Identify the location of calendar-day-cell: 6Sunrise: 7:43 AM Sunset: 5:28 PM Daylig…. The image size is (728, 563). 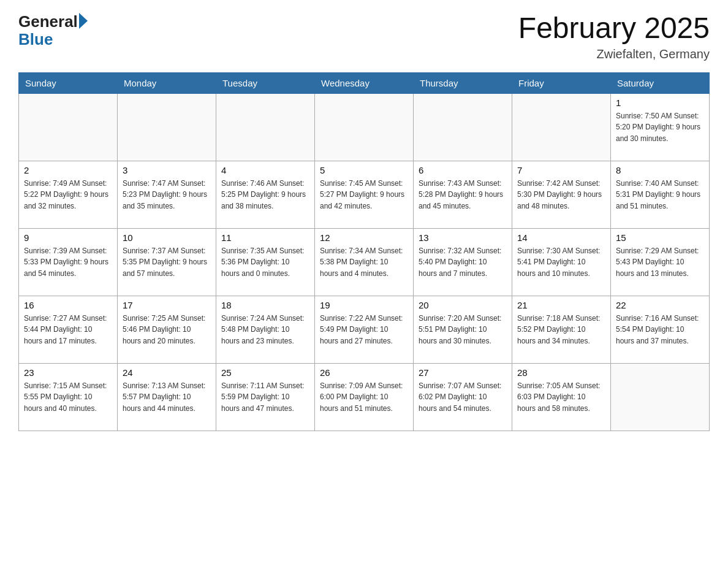
(463, 194).